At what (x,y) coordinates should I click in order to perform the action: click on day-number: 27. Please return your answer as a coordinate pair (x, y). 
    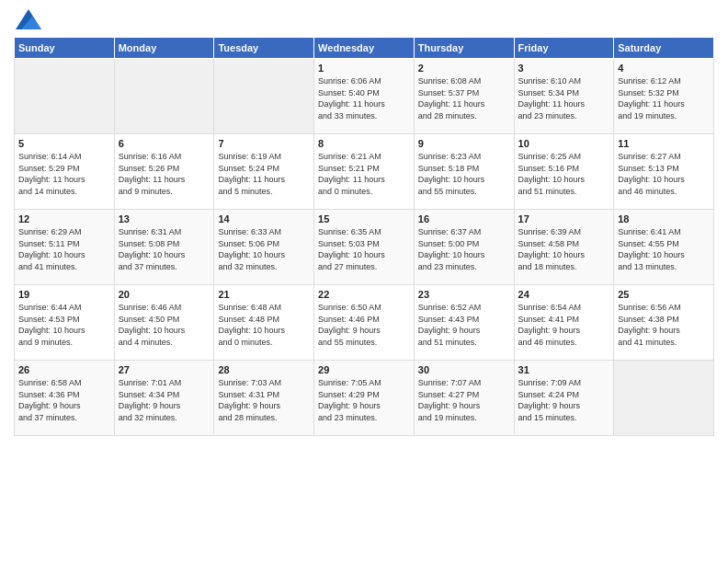
    Looking at the image, I should click on (165, 370).